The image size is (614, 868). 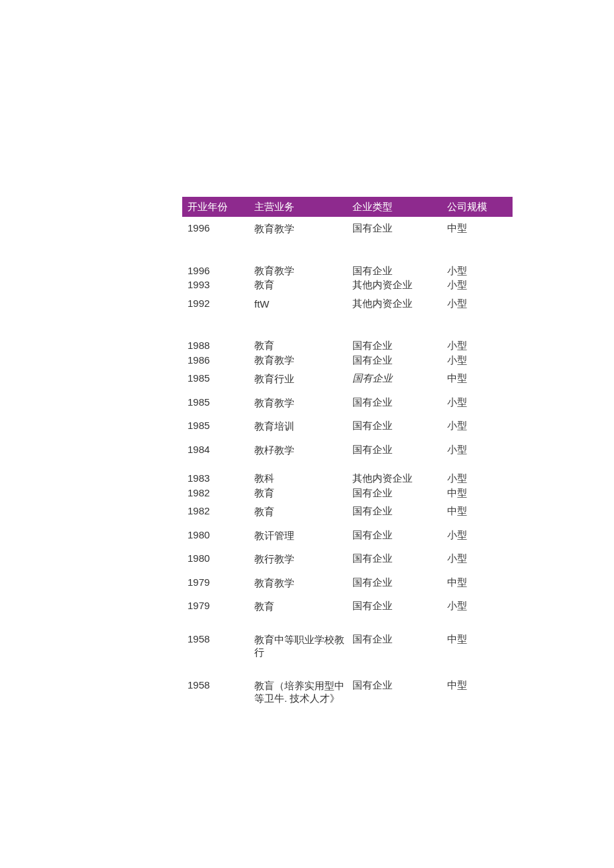 What do you see at coordinates (347, 285) in the screenshot?
I see `table-row: 1993教育其他内资企业小型` at bounding box center [347, 285].